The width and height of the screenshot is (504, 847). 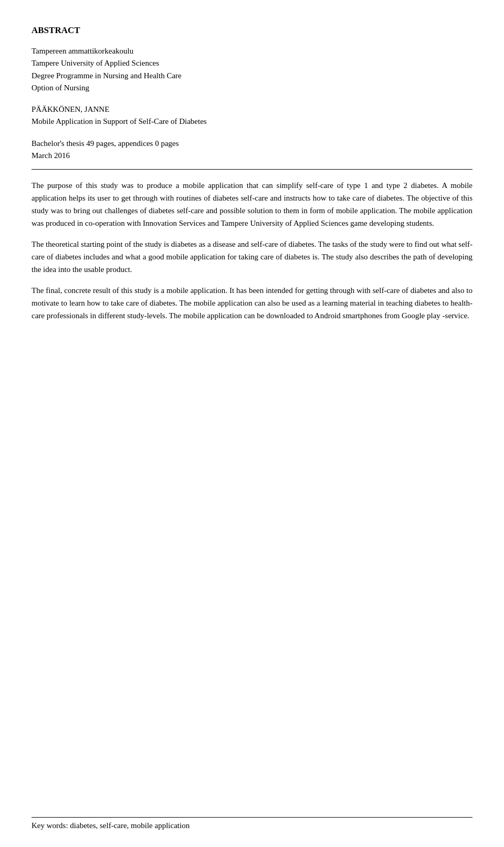 What do you see at coordinates (252, 88) in the screenshot?
I see `institution-line4: Option of Nursing` at bounding box center [252, 88].